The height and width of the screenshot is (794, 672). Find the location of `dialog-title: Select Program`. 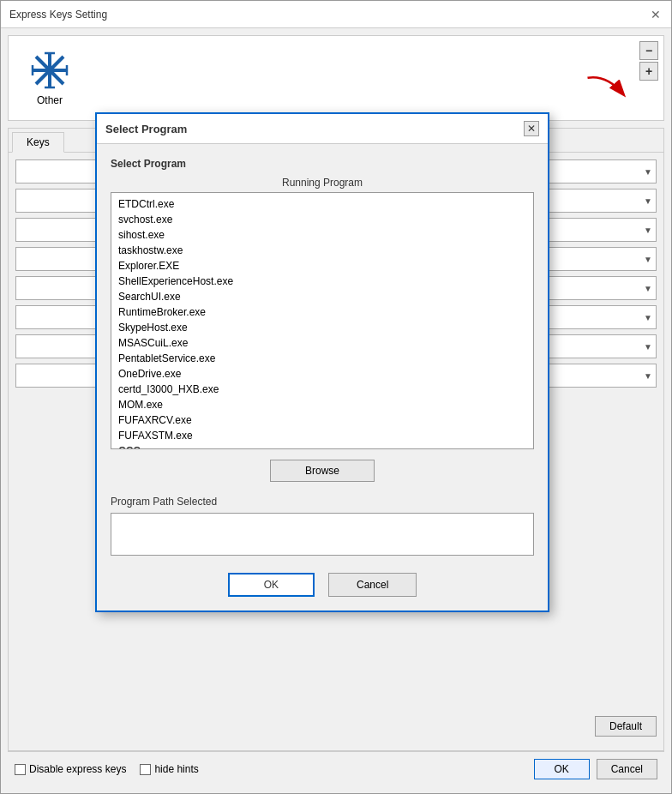

dialog-title: Select Program is located at coordinates (146, 129).